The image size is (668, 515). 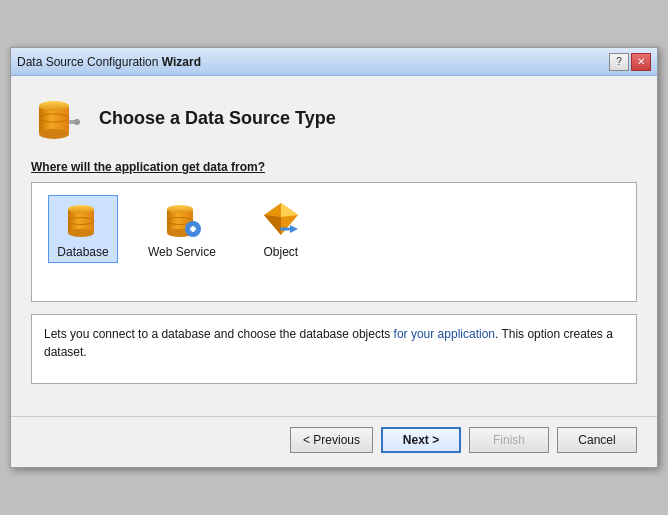 What do you see at coordinates (334, 442) in the screenshot?
I see `wizard-footer: < Previous Next > Finish Cancel` at bounding box center [334, 442].